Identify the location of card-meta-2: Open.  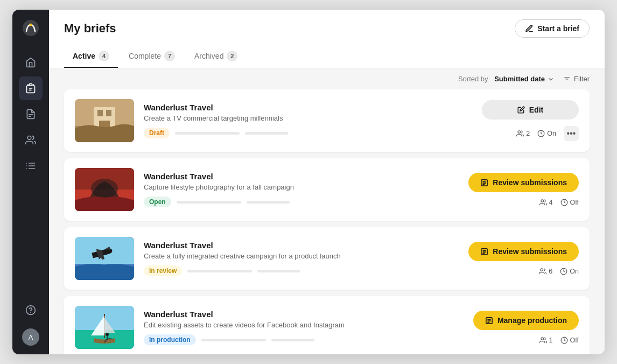
(302, 202).